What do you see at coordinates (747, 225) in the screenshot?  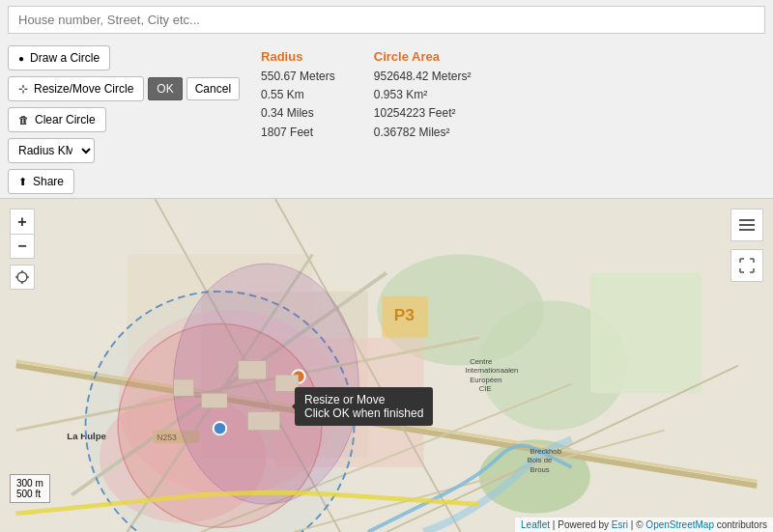 I see `layers-button` at bounding box center [747, 225].